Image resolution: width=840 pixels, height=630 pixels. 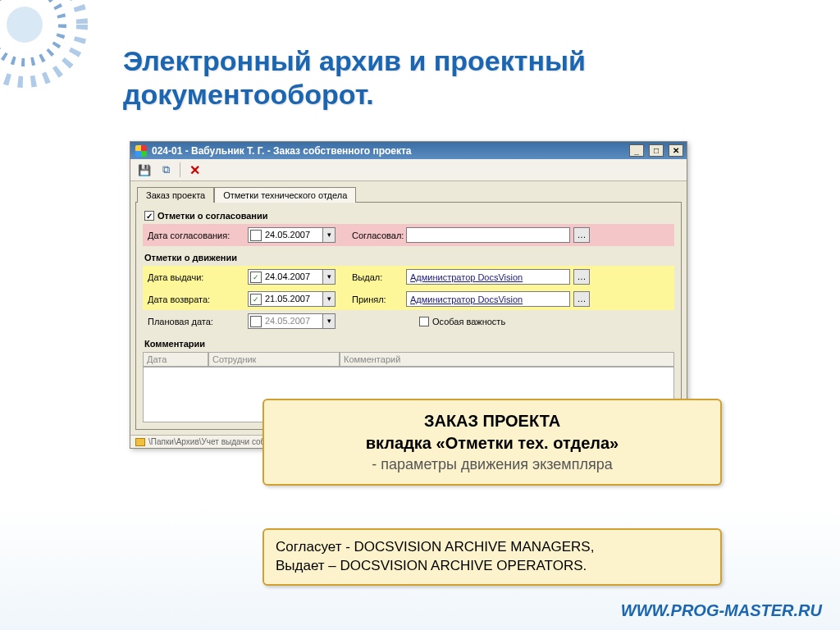 What do you see at coordinates (180, 170) in the screenshot?
I see `toolbar-separator` at bounding box center [180, 170].